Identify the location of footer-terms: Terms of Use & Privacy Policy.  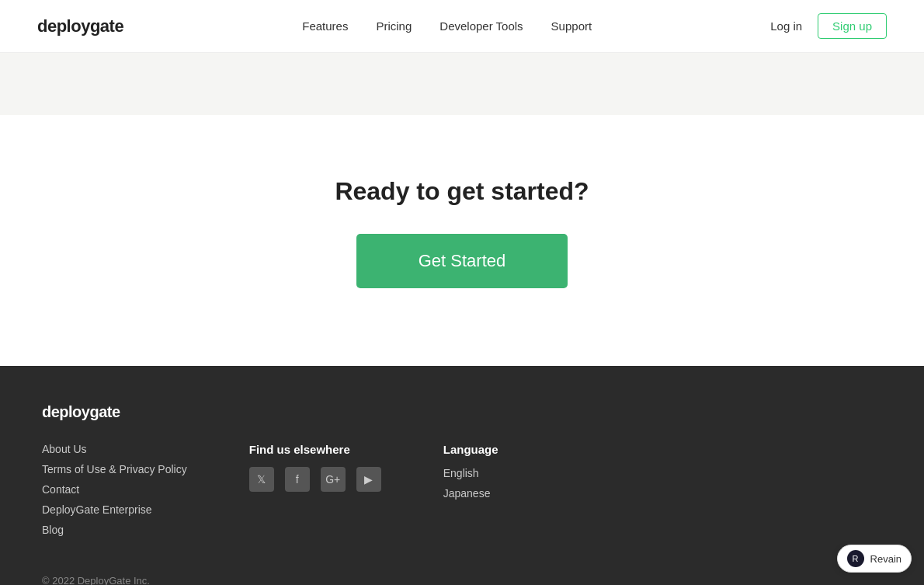
(115, 469).